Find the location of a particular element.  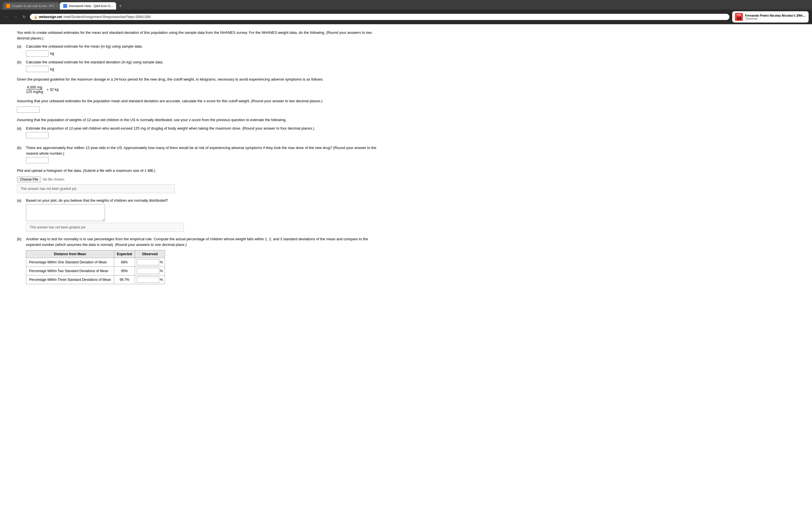

tab-label-chapter6: Chapter 6 Lab with Excel - IPC is located at coordinates (33, 6).